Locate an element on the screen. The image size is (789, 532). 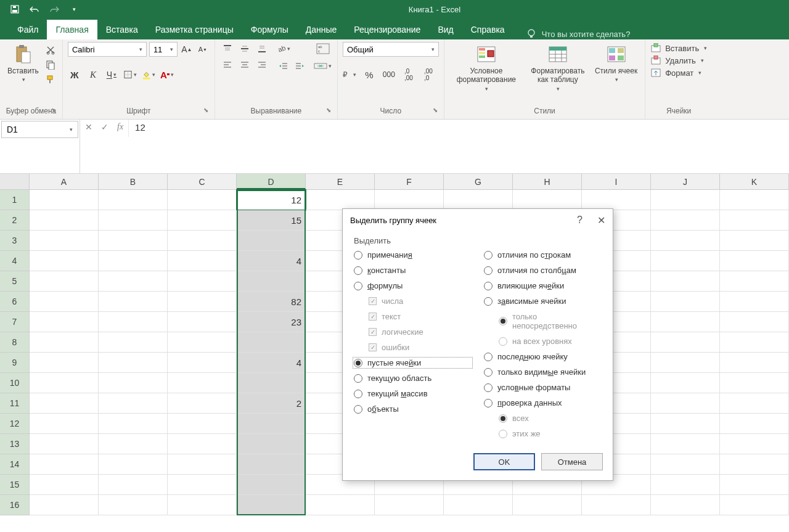
cancel-button: Отмена is located at coordinates (572, 462).